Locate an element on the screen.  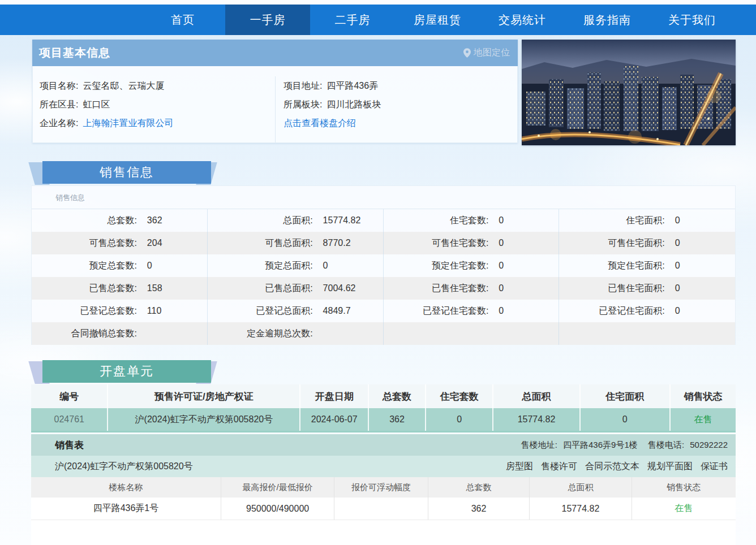
map-locate-label: 地图定位 is located at coordinates (492, 53).